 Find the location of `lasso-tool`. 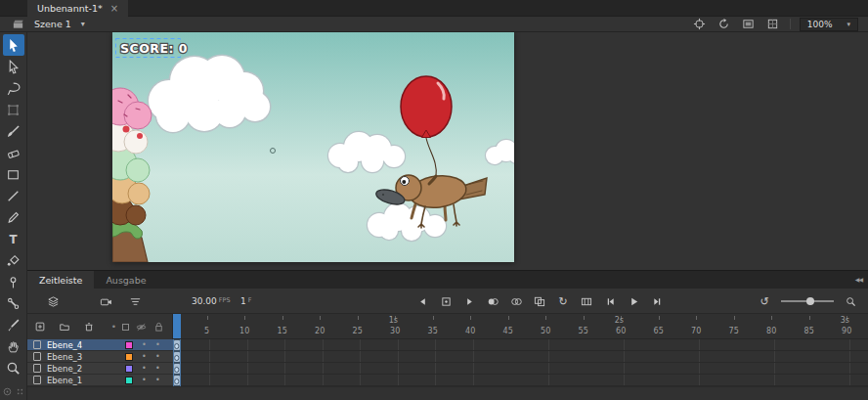

lasso-tool is located at coordinates (14, 88).